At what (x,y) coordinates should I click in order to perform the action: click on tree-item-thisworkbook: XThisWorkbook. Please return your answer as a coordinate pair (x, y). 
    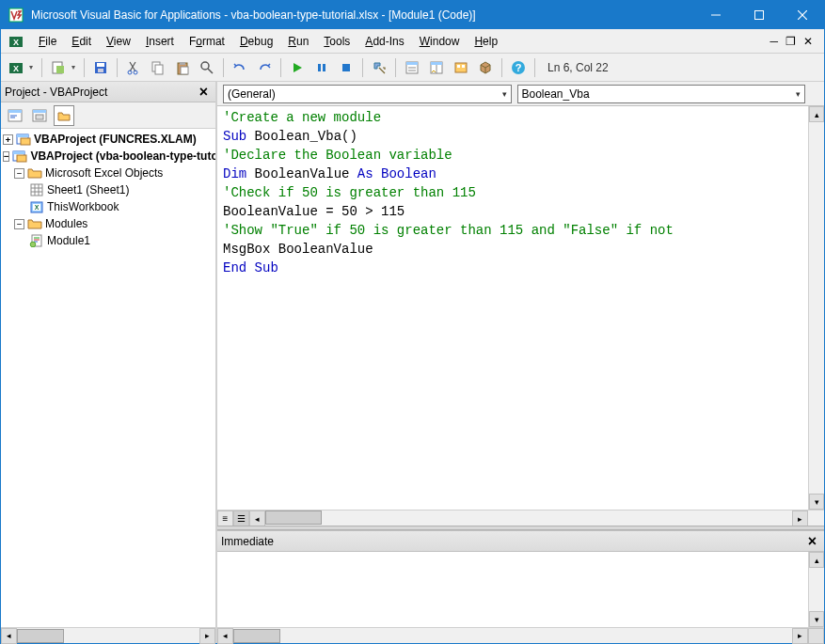
    Looking at the image, I should click on (108, 207).